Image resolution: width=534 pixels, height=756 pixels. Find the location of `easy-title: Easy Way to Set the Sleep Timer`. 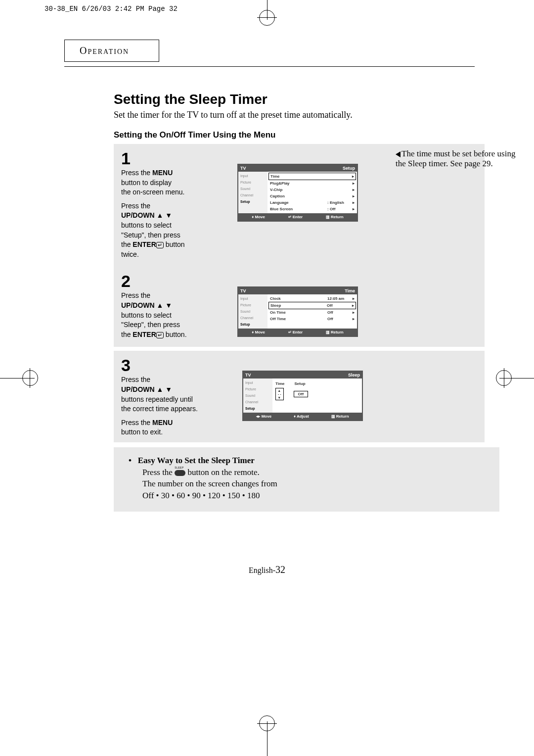

easy-title: Easy Way to Set the Sleep Timer is located at coordinates (196, 460).